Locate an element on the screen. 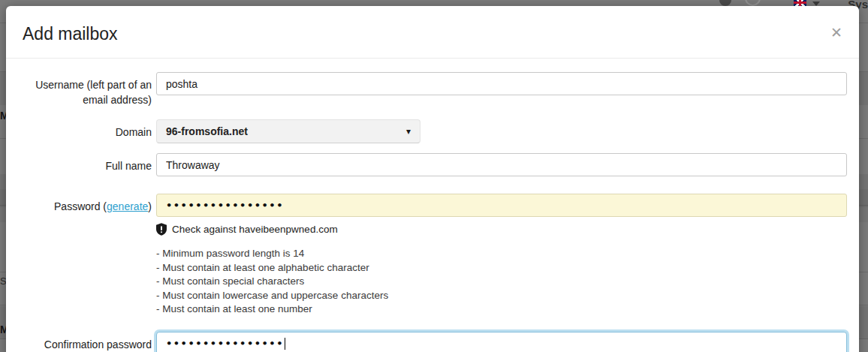  backdrop-text-fragment: S is located at coordinates (3, 281).